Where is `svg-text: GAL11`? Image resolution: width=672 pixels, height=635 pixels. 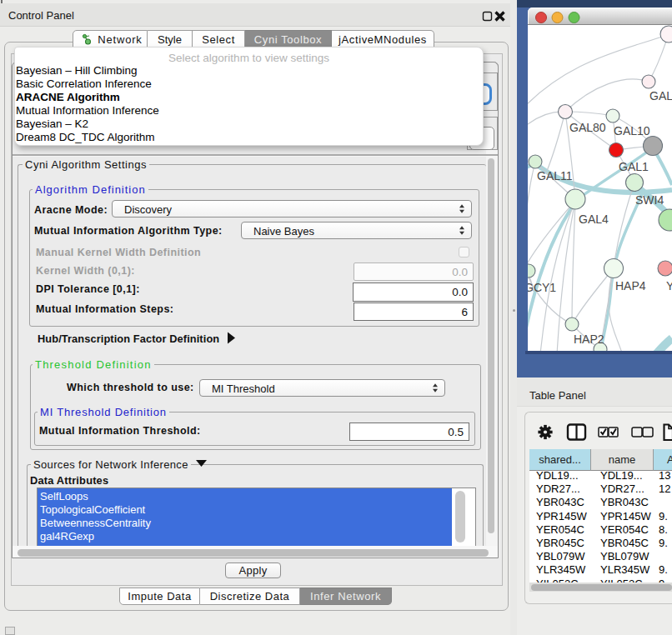
svg-text: GAL11 is located at coordinates (555, 176).